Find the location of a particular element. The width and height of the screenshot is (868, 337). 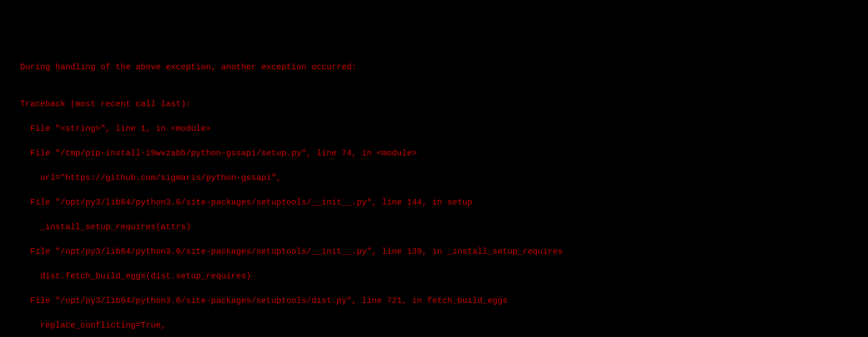

traceback-line: _install_setup_requires(attrs) is located at coordinates (434, 227).